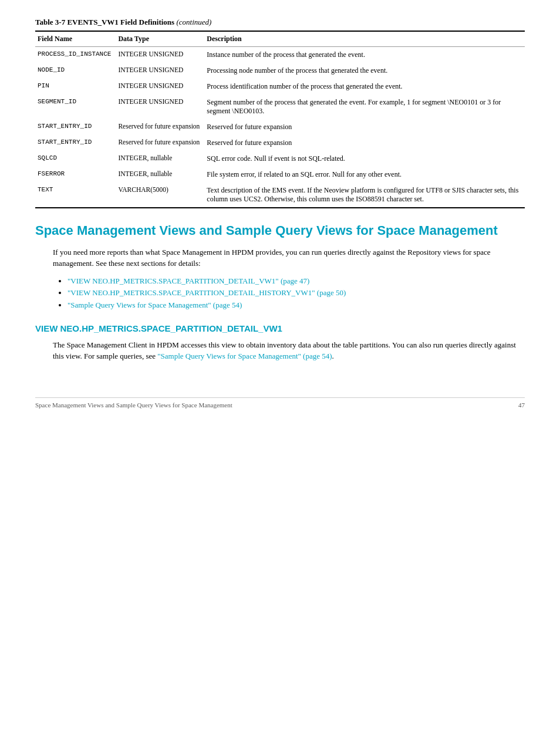 This screenshot has width=560, height=746. I want to click on table-cell-field: SQLCD, so click(75, 158).